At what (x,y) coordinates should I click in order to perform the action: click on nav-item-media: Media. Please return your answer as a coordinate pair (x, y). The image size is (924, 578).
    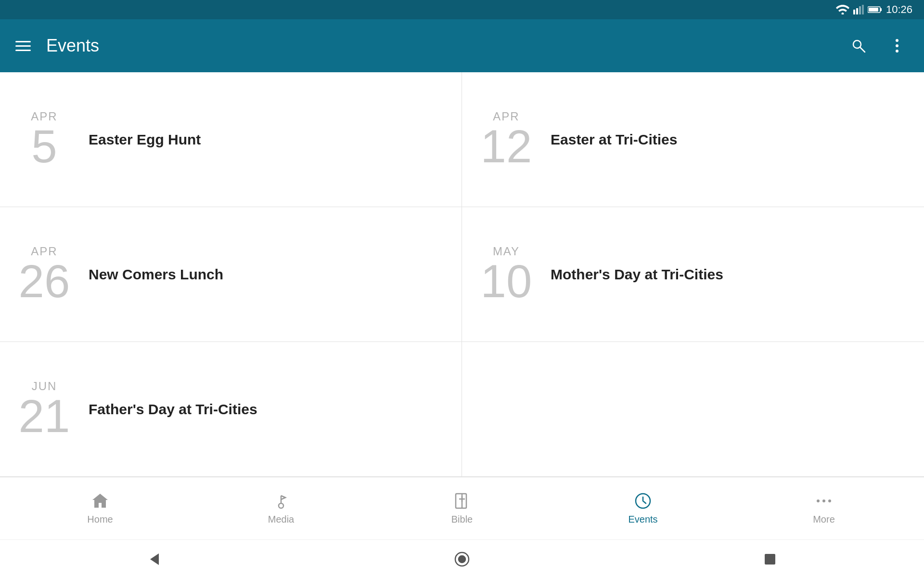
    Looking at the image, I should click on (281, 509).